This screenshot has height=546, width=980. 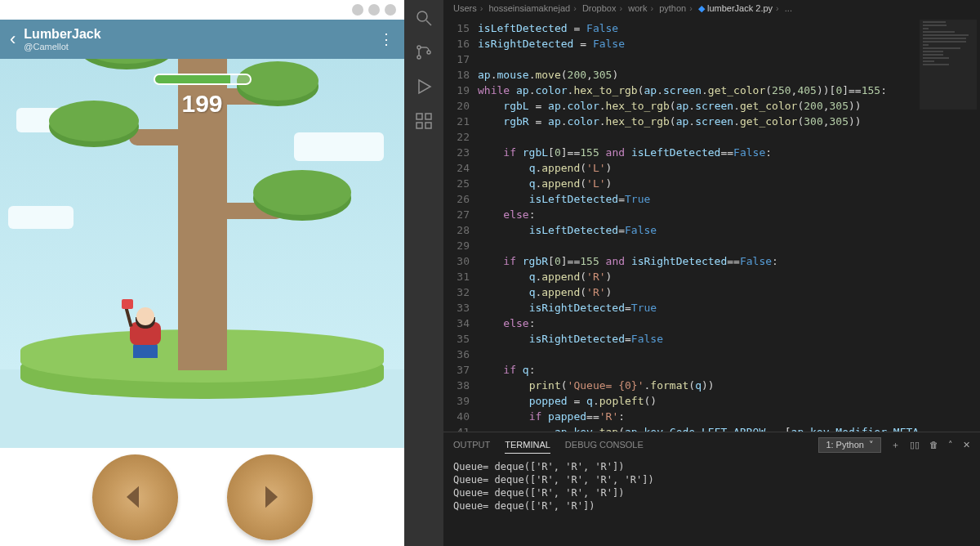 What do you see at coordinates (472, 445) in the screenshot?
I see `tab-output: OUTPUT` at bounding box center [472, 445].